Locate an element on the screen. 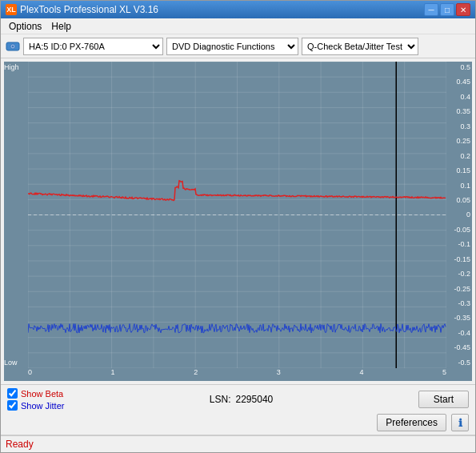  x-label-0: 0 is located at coordinates (30, 375).